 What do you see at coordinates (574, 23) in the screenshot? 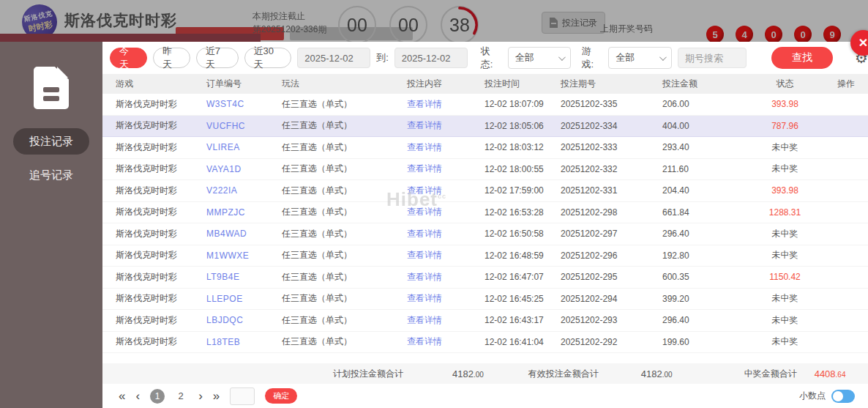
I see `bet-record-header-button: 投注记录` at bounding box center [574, 23].